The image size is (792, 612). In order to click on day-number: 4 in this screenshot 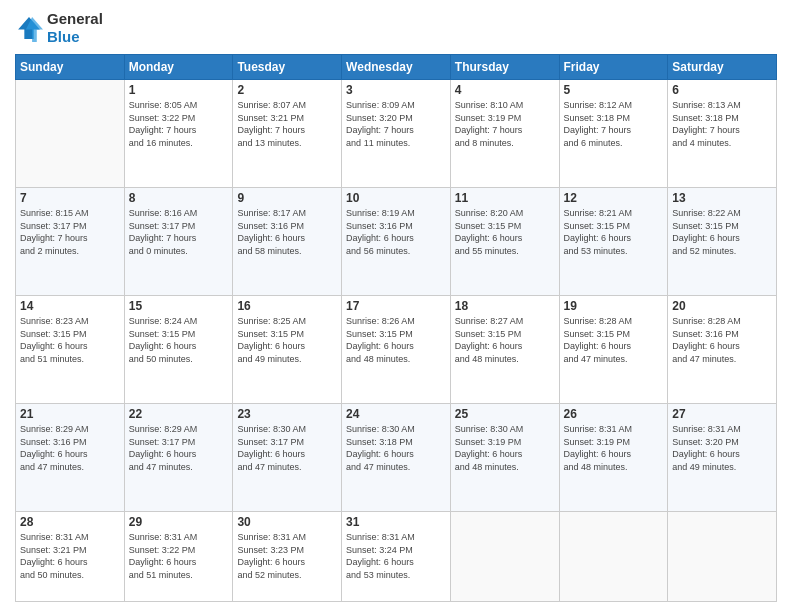, I will do `click(505, 90)`.